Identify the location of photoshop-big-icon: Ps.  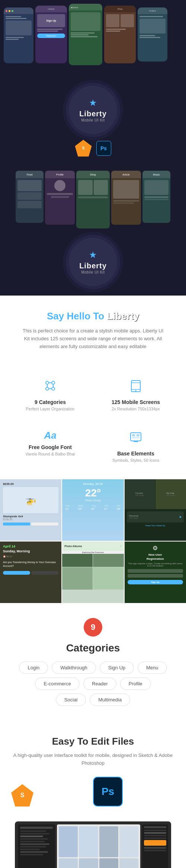
(108, 792).